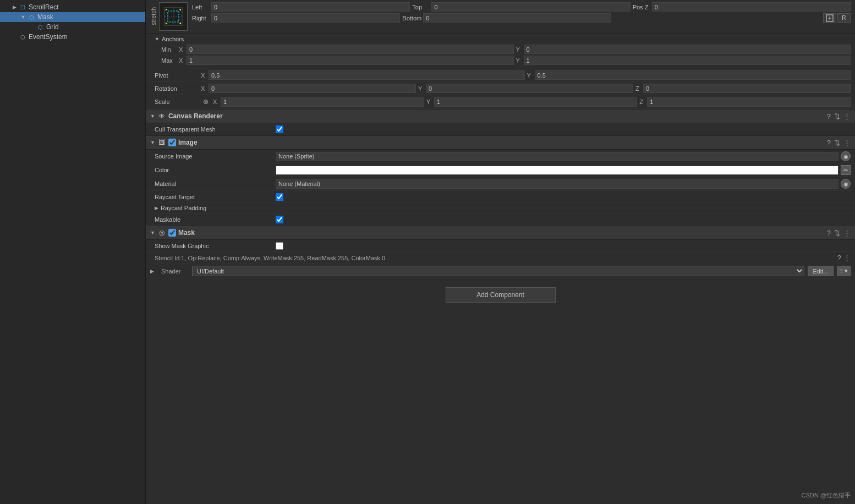 The image size is (855, 504). What do you see at coordinates (844, 18) in the screenshot?
I see `rect-r-btn: R` at bounding box center [844, 18].